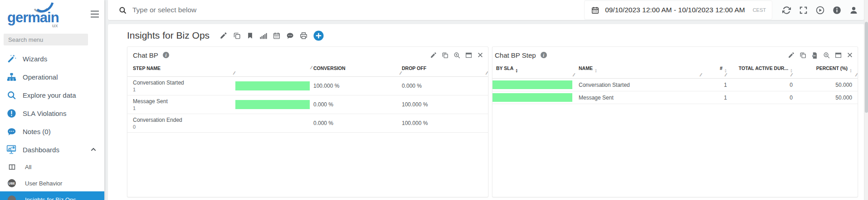 This screenshot has height=200, width=868. What do you see at coordinates (272, 35) in the screenshot?
I see `dashboard-toolbar` at bounding box center [272, 35].